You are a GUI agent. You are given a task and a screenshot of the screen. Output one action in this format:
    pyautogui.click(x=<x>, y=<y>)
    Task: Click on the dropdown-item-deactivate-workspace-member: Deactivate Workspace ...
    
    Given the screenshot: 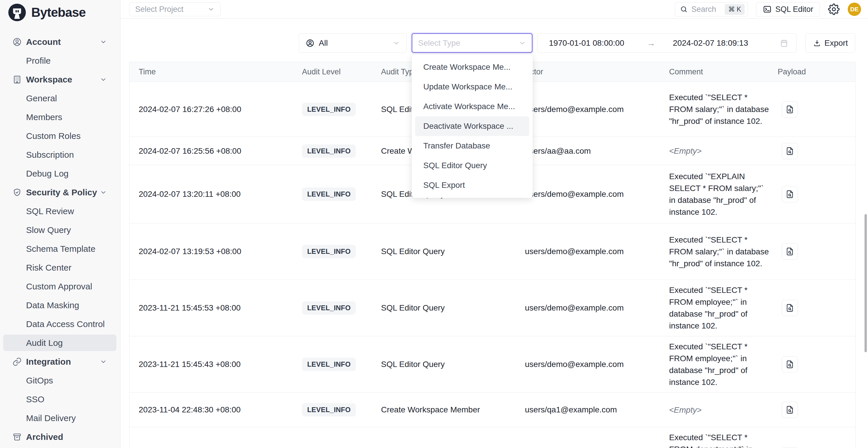 What is the action you would take?
    pyautogui.click(x=472, y=126)
    